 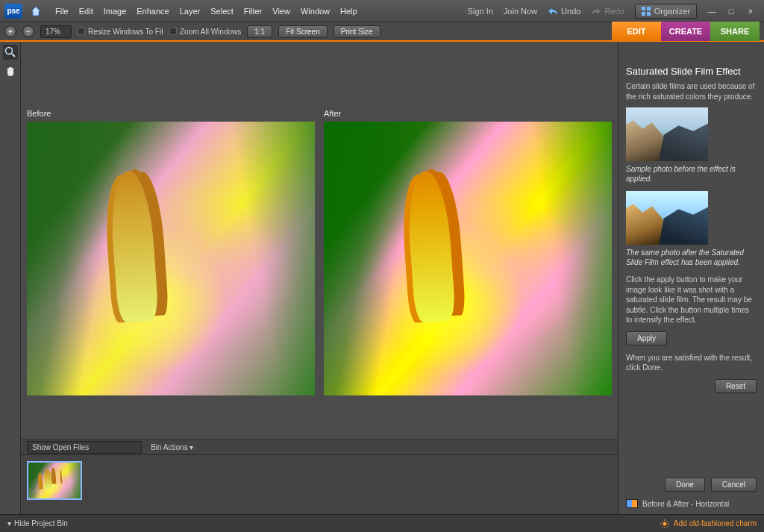 What do you see at coordinates (691, 363) in the screenshot?
I see `guide-closing: When you are satisfied with the result, …` at bounding box center [691, 363].